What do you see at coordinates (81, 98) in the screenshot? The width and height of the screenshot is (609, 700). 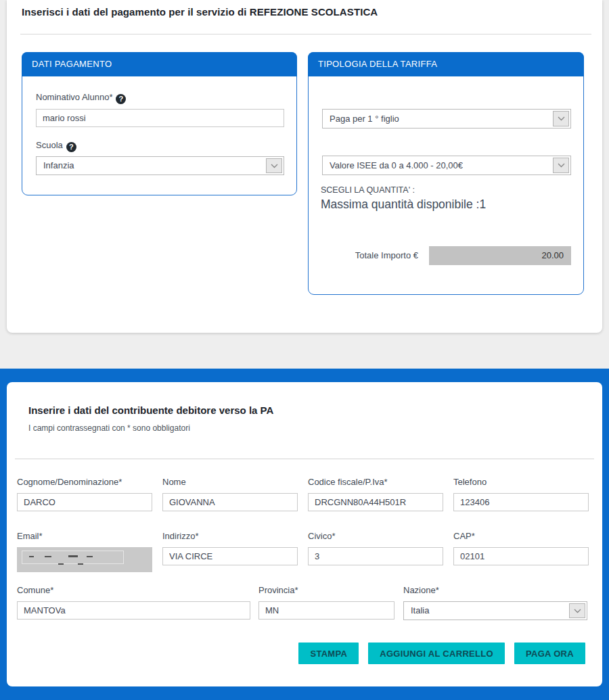 I see `nominativo-alunno-label: Nominativo Alunno*?` at bounding box center [81, 98].